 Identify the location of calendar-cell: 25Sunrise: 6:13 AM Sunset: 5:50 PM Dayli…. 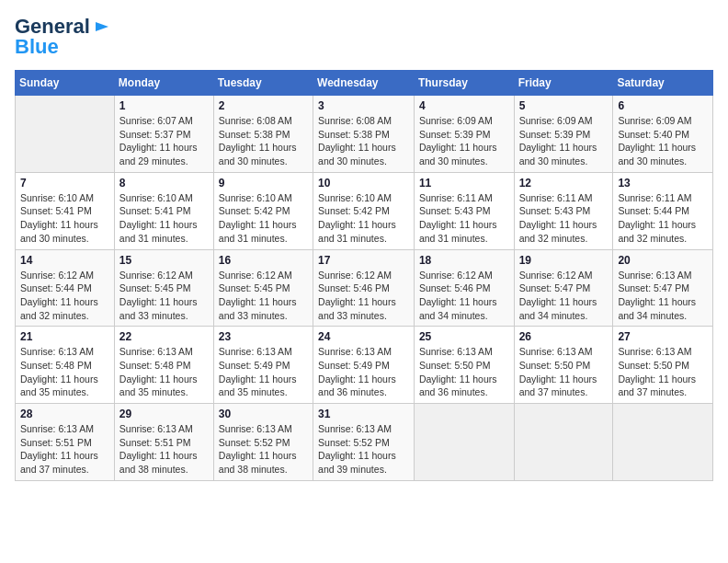
(463, 365).